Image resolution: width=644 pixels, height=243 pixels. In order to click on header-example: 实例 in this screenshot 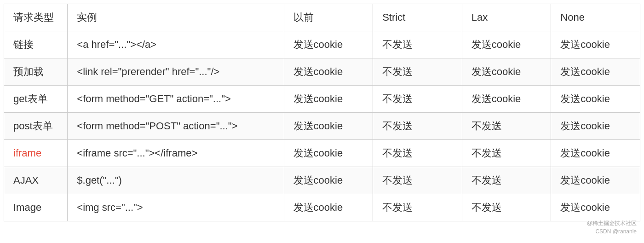, I will do `click(176, 17)`.